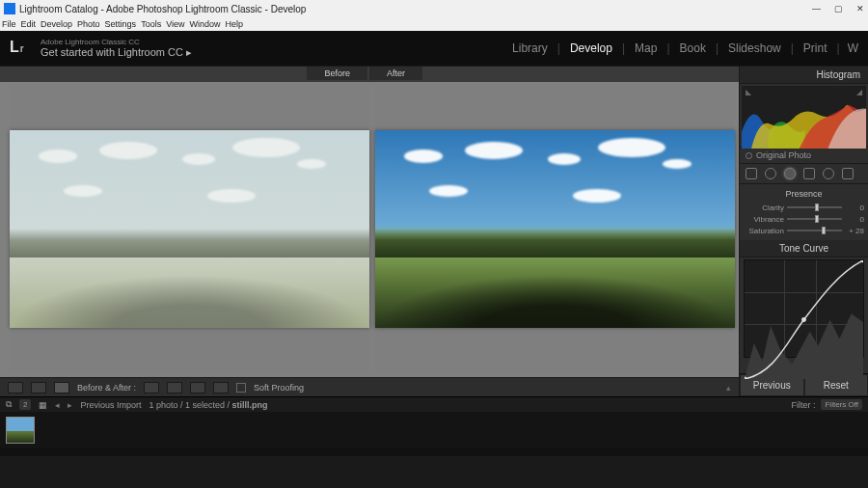  Describe the element at coordinates (42, 405) in the screenshot. I see `grid-icon: ▦` at that location.